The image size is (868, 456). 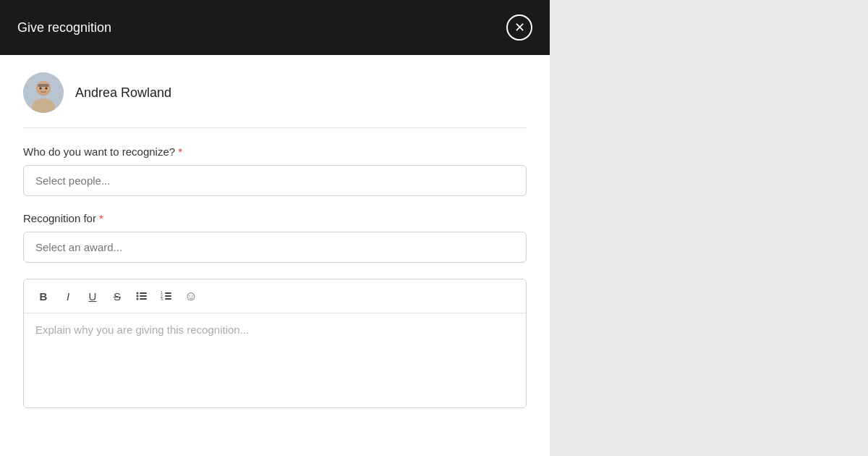 I want to click on editor-toolbar: B I U S, so click(x=275, y=297).